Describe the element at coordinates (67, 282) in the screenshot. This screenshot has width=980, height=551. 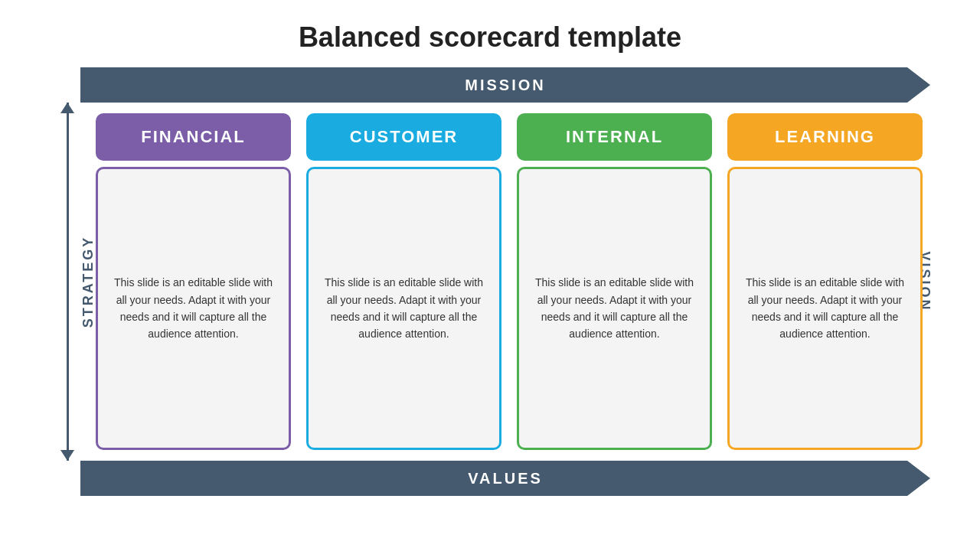
I see `strategy-line` at that location.